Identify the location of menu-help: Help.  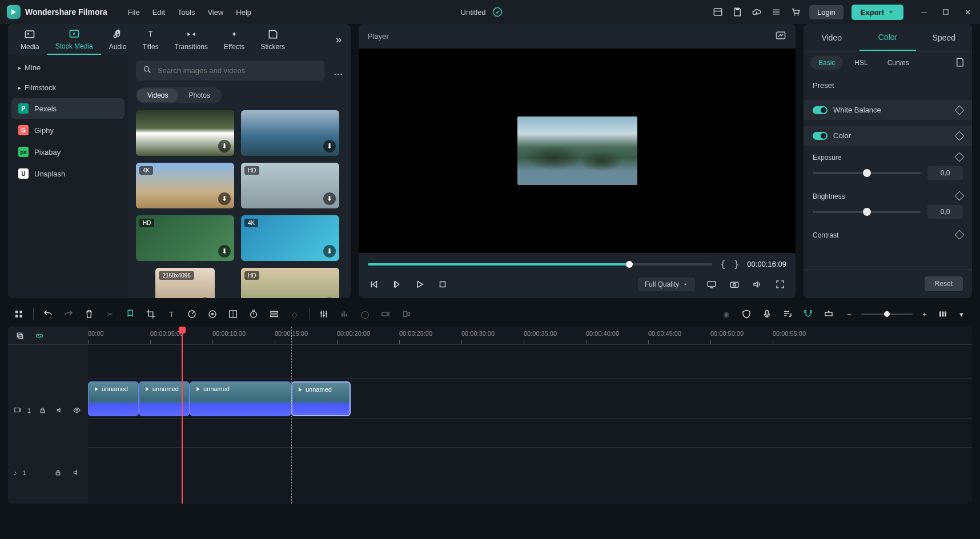
(243, 13).